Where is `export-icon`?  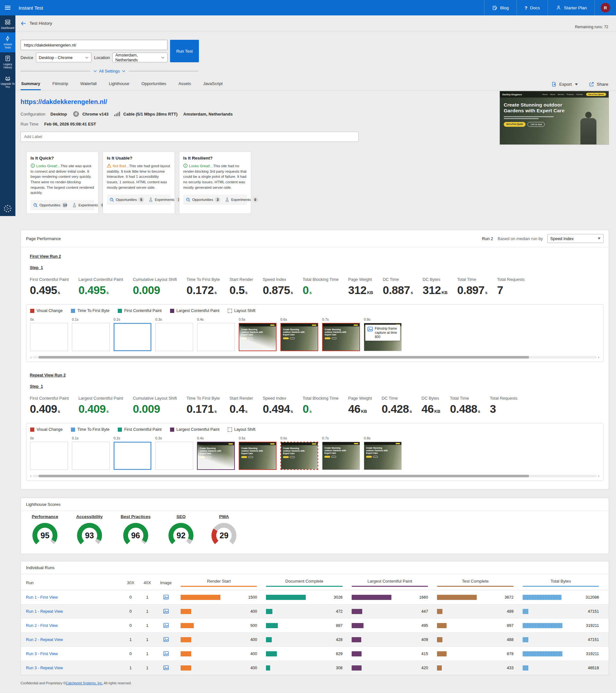 export-icon is located at coordinates (554, 84).